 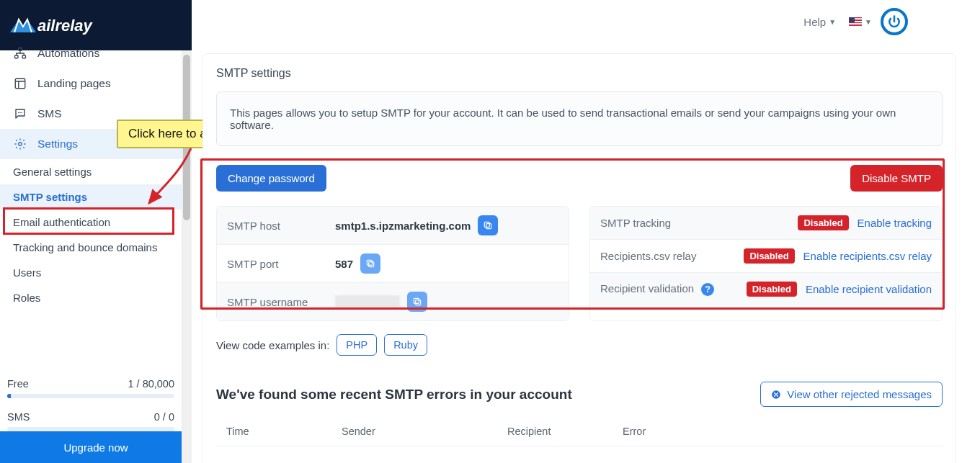 I want to click on sidebar-item-label: Email authentication, so click(x=62, y=222).